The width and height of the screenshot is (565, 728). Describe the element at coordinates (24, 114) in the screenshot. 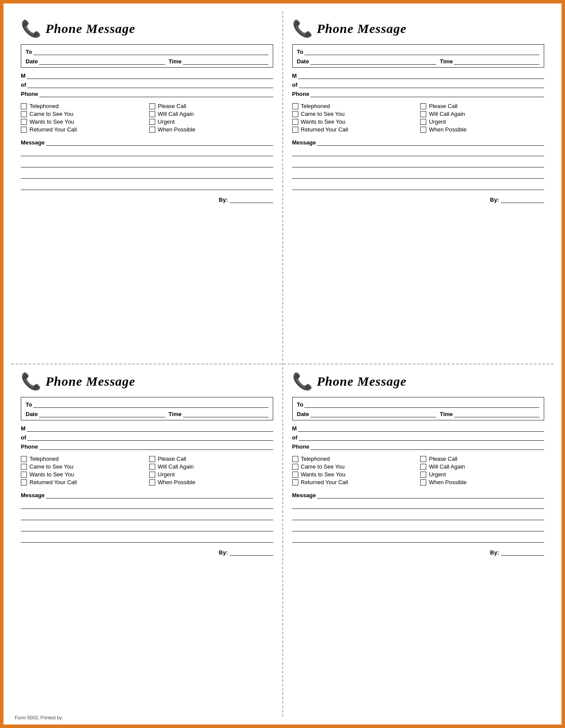

I see `checkbox-box-cametoseeyou-tl` at that location.